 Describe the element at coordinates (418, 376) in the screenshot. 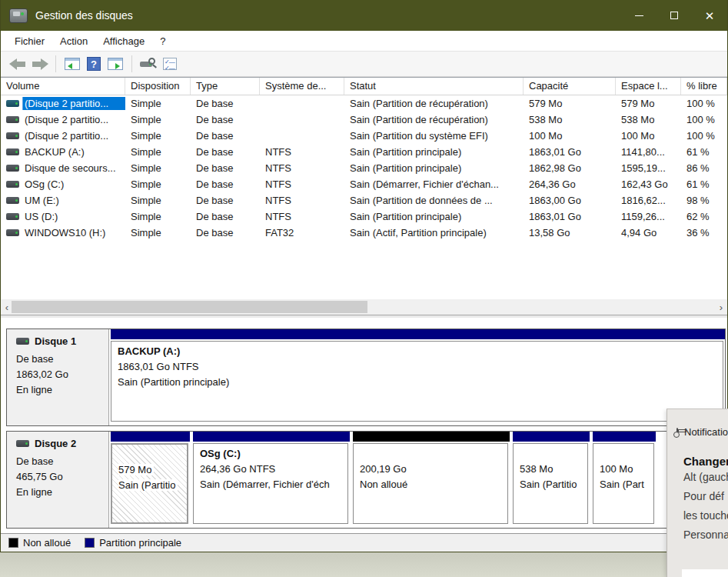

I see `partition: BACKUP (A:)1863,01 Go NTFSSain (Partitio…` at that location.